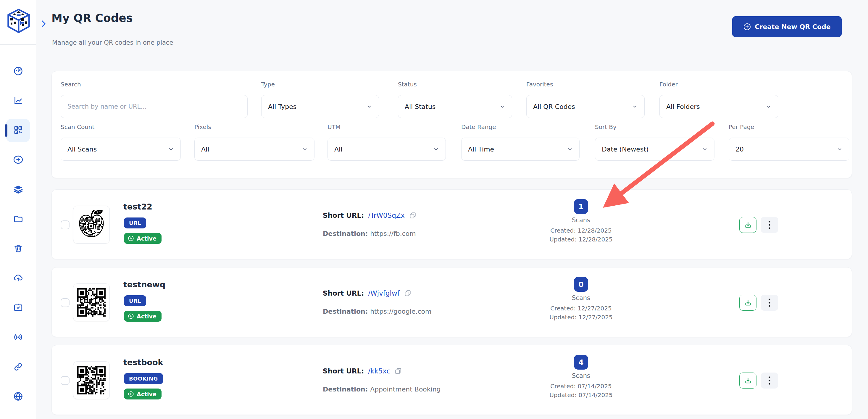 Image resolution: width=868 pixels, height=419 pixels. Describe the element at coordinates (408, 293) in the screenshot. I see `copy-icon` at that location.